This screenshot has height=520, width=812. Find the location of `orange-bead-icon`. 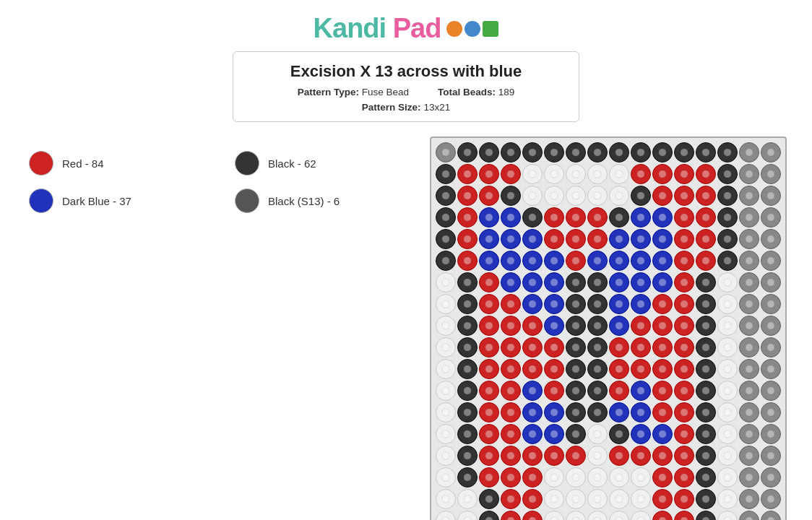

orange-bead-icon is located at coordinates (454, 29).